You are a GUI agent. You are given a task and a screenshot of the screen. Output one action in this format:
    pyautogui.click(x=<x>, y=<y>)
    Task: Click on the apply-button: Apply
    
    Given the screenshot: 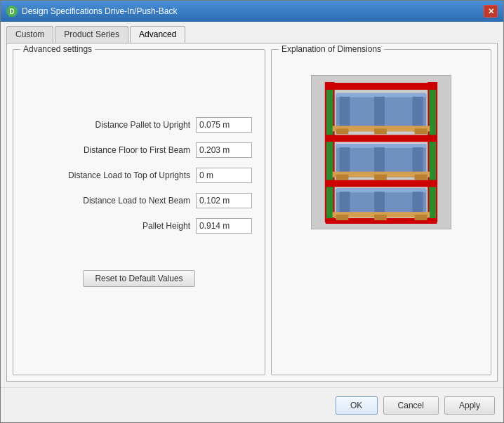 What is the action you would take?
    pyautogui.click(x=470, y=405)
    